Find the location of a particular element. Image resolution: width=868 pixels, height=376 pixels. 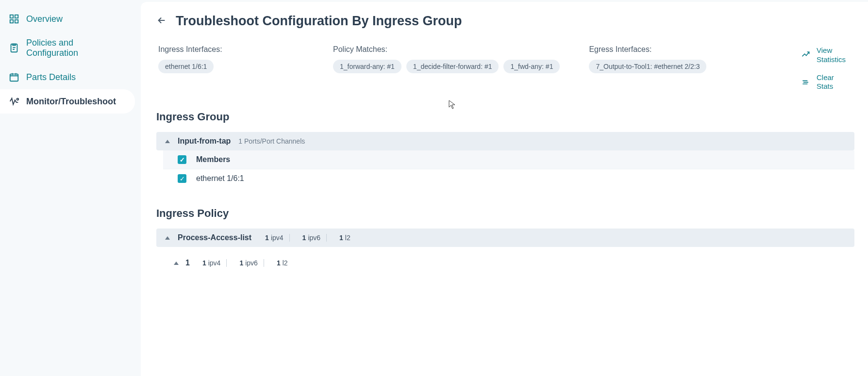

ingress-interfaces-chips: ethernet 1/6:1 is located at coordinates (231, 66).